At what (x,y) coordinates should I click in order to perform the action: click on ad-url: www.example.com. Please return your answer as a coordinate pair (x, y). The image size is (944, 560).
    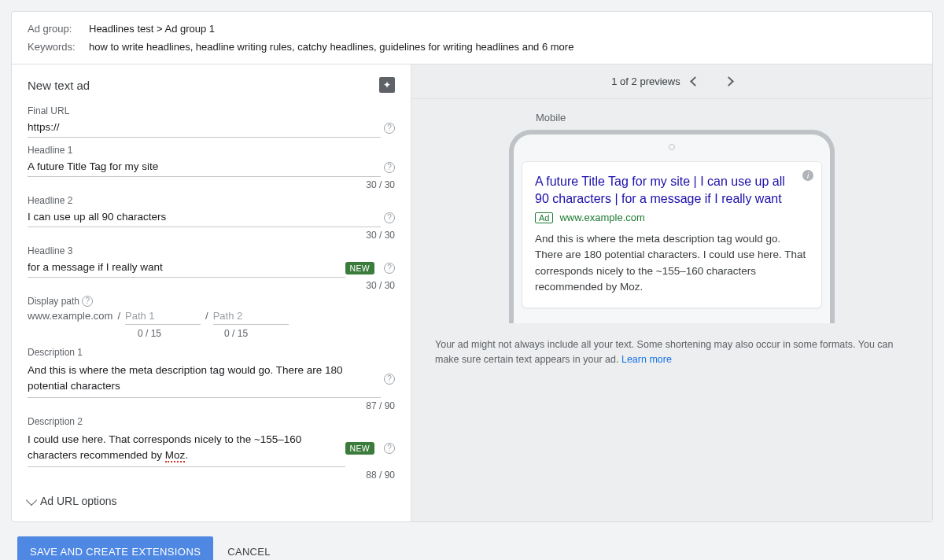
    Looking at the image, I should click on (602, 217).